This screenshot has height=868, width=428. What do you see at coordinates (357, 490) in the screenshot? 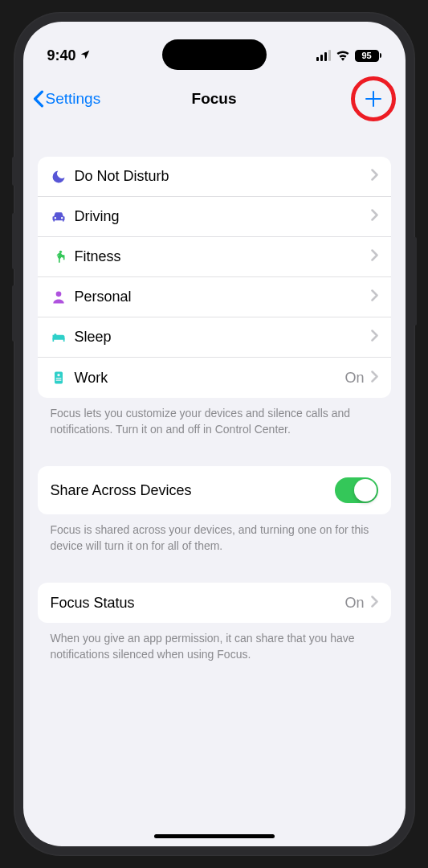
I see `share-toggle` at bounding box center [357, 490].